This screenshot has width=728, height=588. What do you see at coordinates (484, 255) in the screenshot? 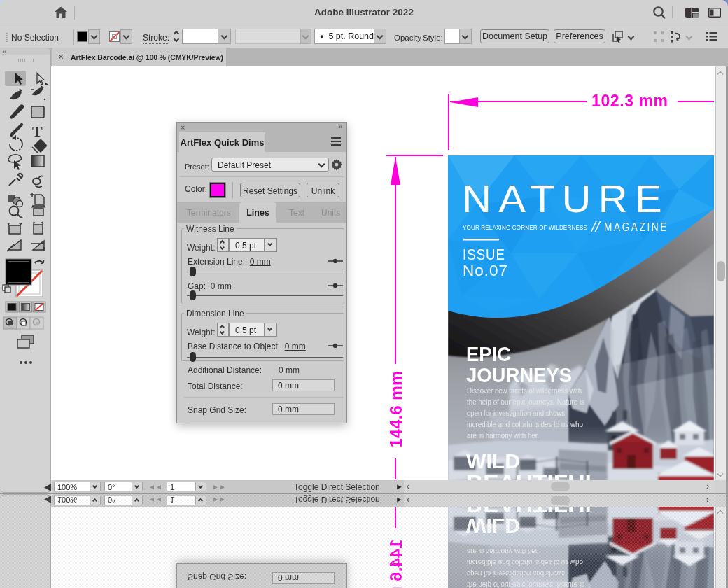
I see `svg-text: ISSUE` at bounding box center [484, 255].